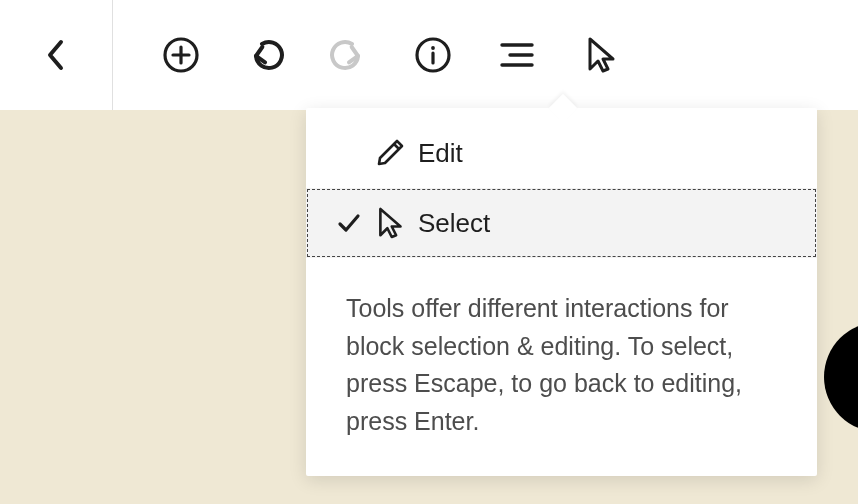 The width and height of the screenshot is (858, 504). I want to click on add-block-button, so click(181, 55).